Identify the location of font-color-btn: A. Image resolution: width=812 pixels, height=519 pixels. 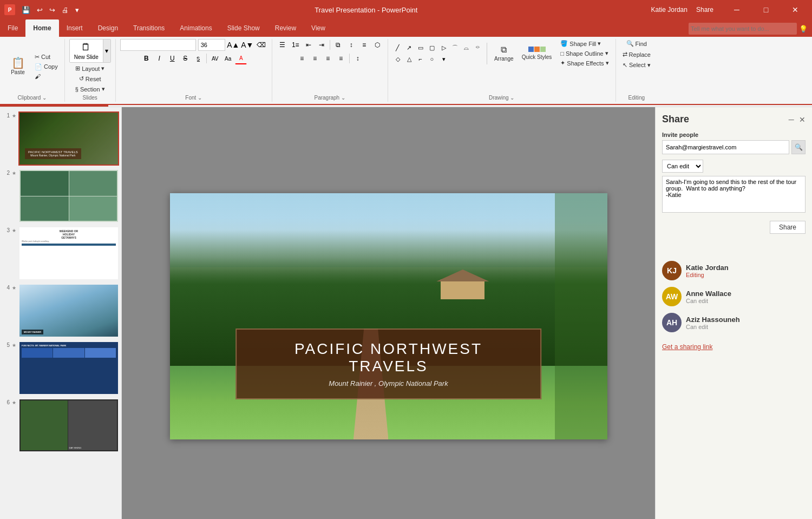
(241, 58).